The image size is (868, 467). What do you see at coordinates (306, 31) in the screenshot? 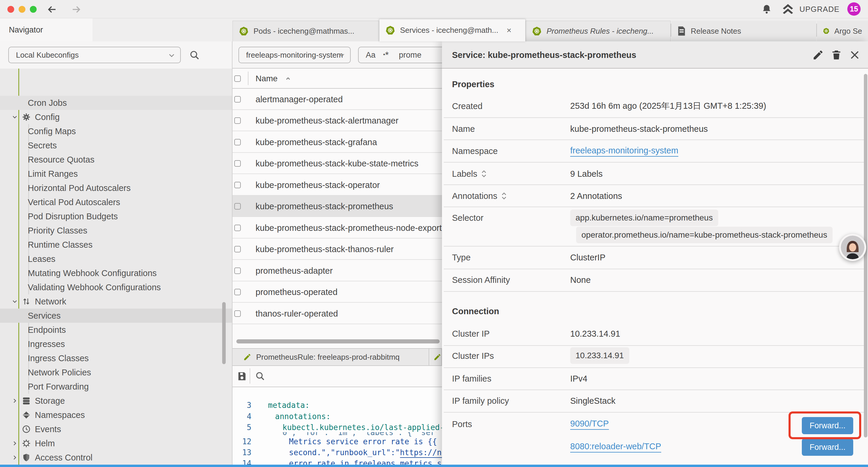
I see `tab-pods: Pods - icecheng@mathmas...` at bounding box center [306, 31].